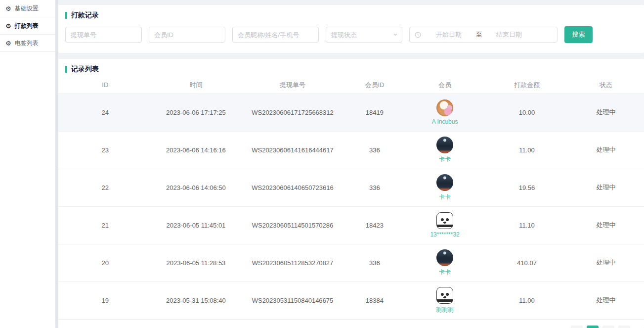  Describe the element at coordinates (351, 300) in the screenshot. I see `table-row: 19 2023-05-31 15:08:40 WS202305311508401…` at that location.